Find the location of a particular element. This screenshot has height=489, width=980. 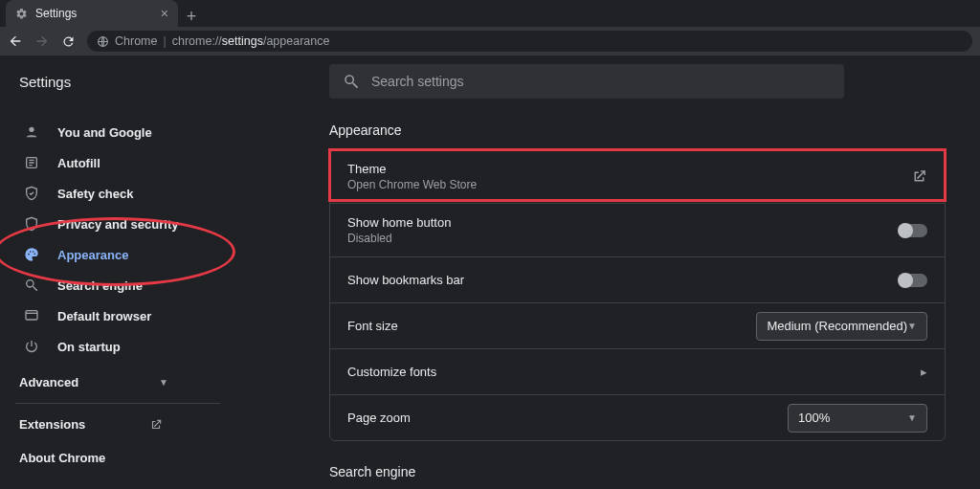

url-sep: | is located at coordinates (165, 41).